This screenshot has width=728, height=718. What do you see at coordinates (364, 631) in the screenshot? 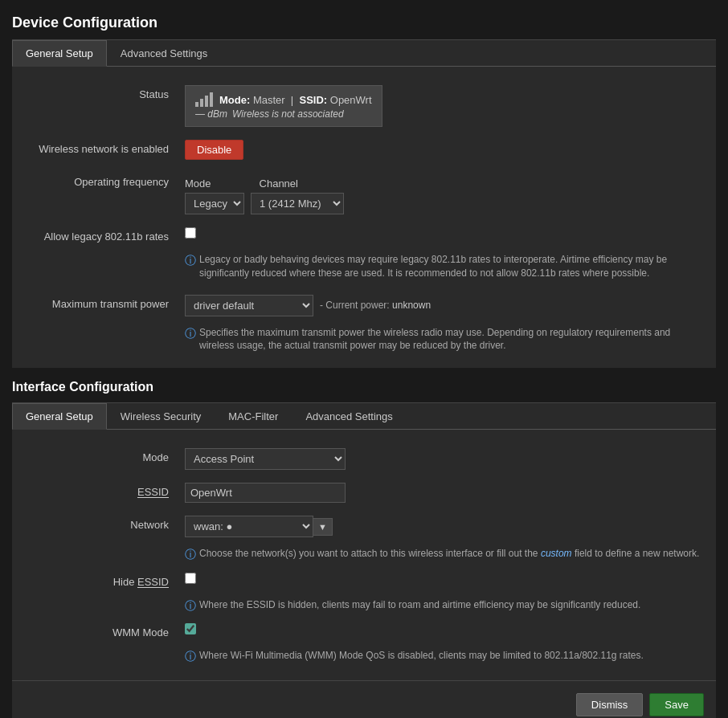
I see `wmm-mode-row: WMM Mode` at bounding box center [364, 631].